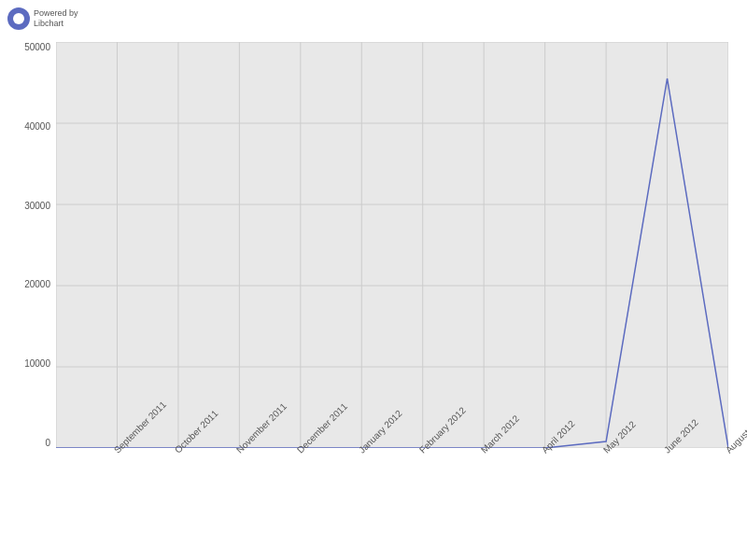 This screenshot has width=747, height=560. What do you see at coordinates (43, 19) in the screenshot?
I see `powered-by-label: Powered byLibchart` at bounding box center [43, 19].